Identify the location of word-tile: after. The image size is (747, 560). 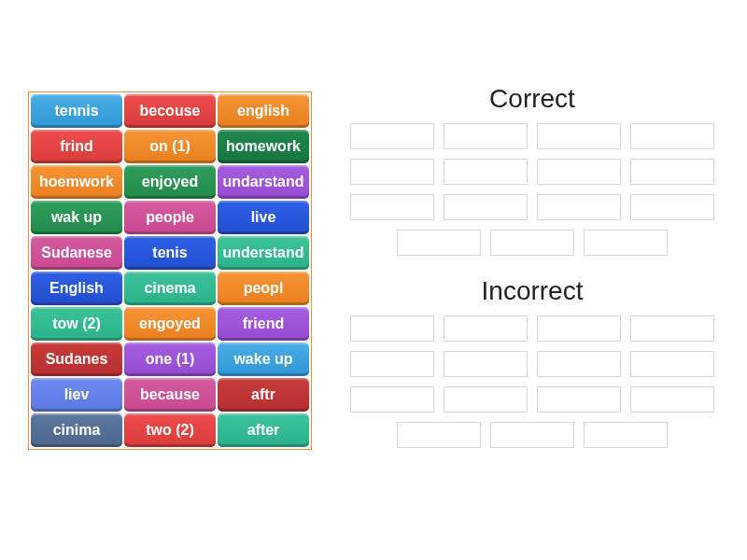
(263, 430).